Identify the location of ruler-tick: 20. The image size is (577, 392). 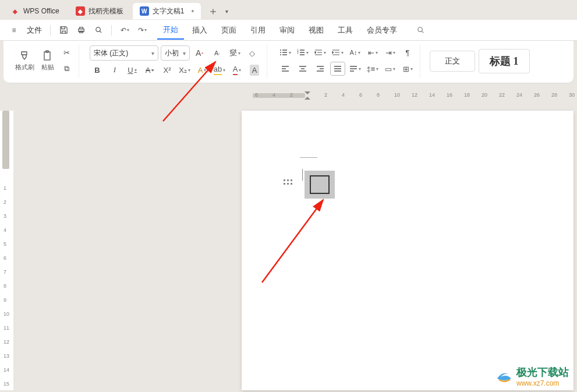
(484, 95).